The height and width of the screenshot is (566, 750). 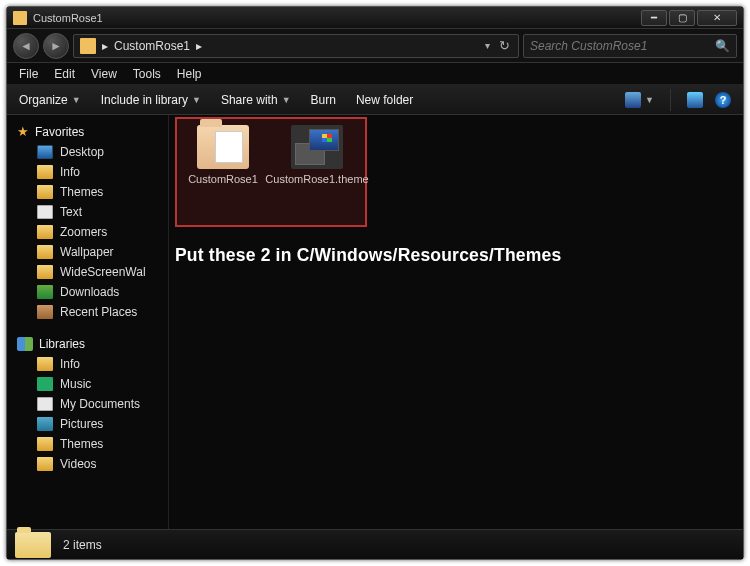 What do you see at coordinates (717, 18) in the screenshot?
I see `close-button: ✕` at bounding box center [717, 18].